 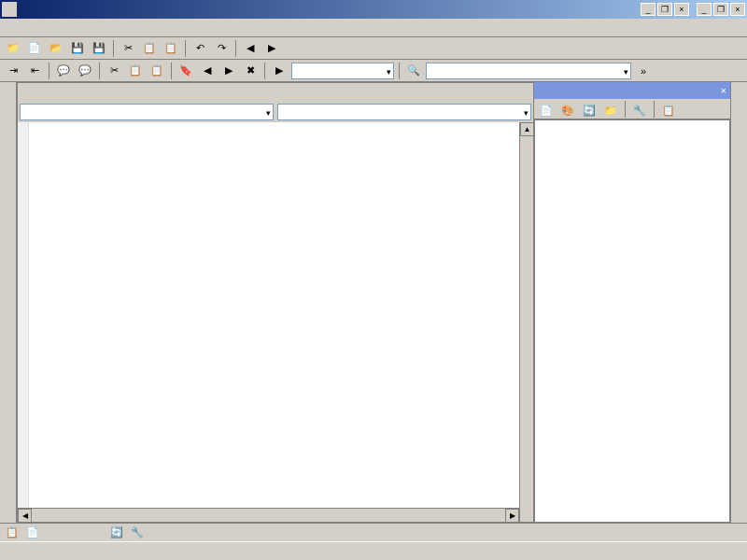 I want to click on copy-path-button: 📋, so click(x=669, y=110).